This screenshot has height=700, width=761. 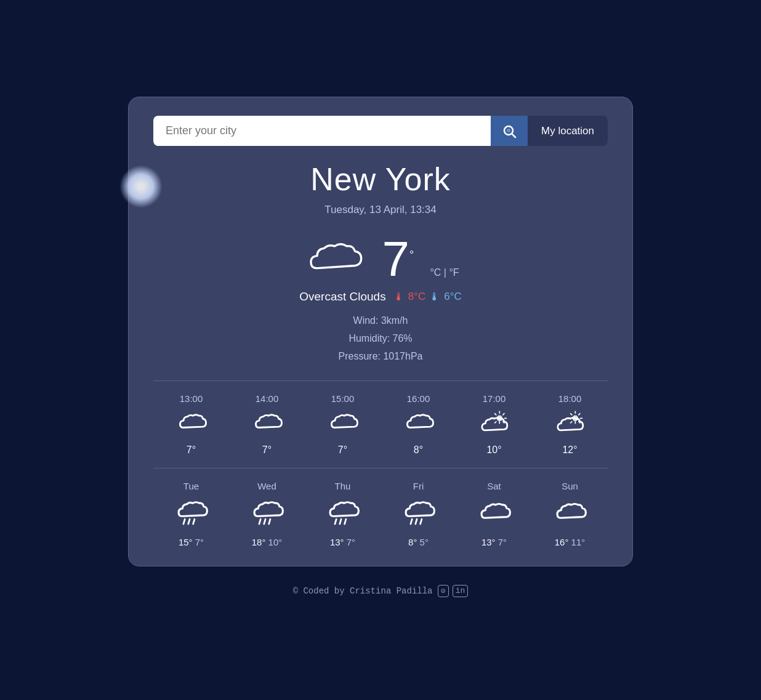 I want to click on day-label: Sat, so click(x=494, y=486).